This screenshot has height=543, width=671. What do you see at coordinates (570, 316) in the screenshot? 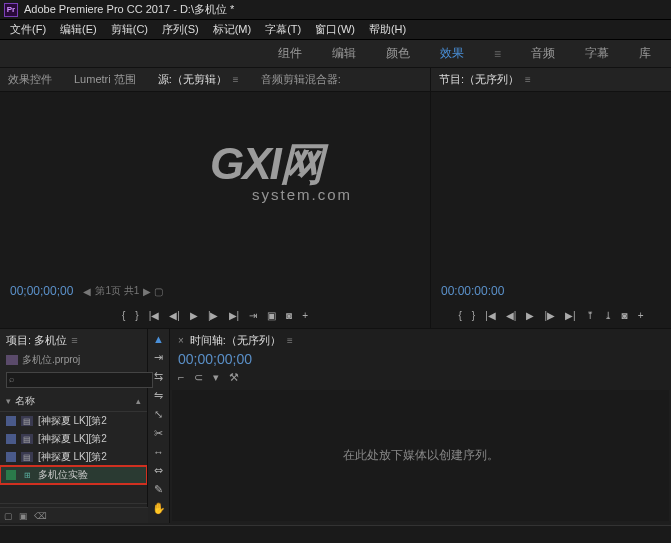
I see `p-go-out-icon: ▶|` at bounding box center [570, 316].